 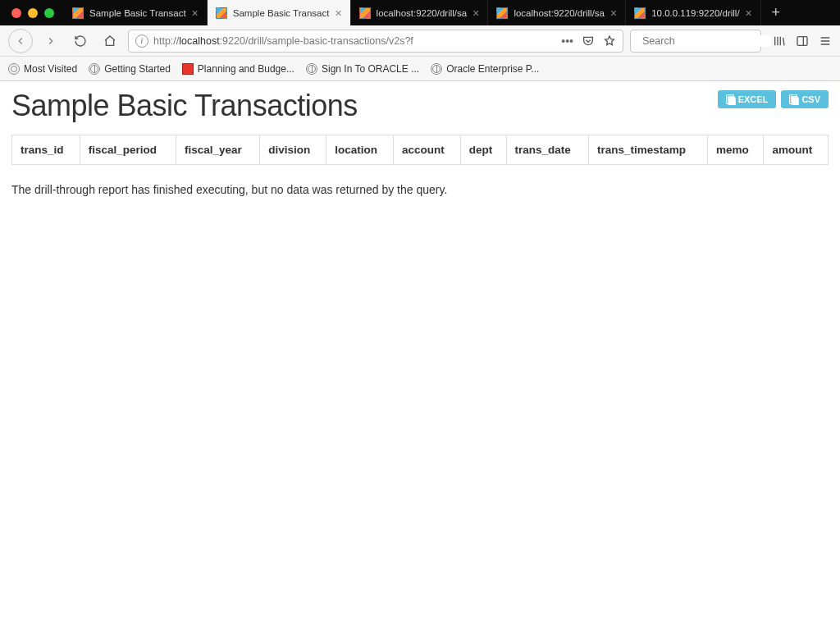 I want to click on hamburger-menu-icon, so click(x=825, y=41).